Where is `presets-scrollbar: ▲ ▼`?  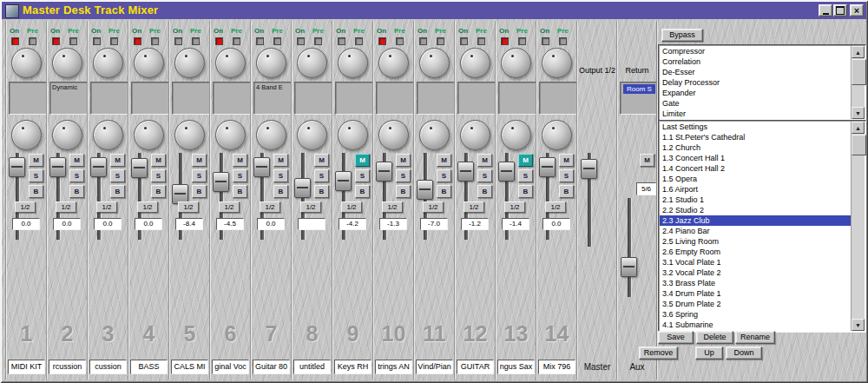
presets-scrollbar: ▲ ▼ is located at coordinates (858, 226).